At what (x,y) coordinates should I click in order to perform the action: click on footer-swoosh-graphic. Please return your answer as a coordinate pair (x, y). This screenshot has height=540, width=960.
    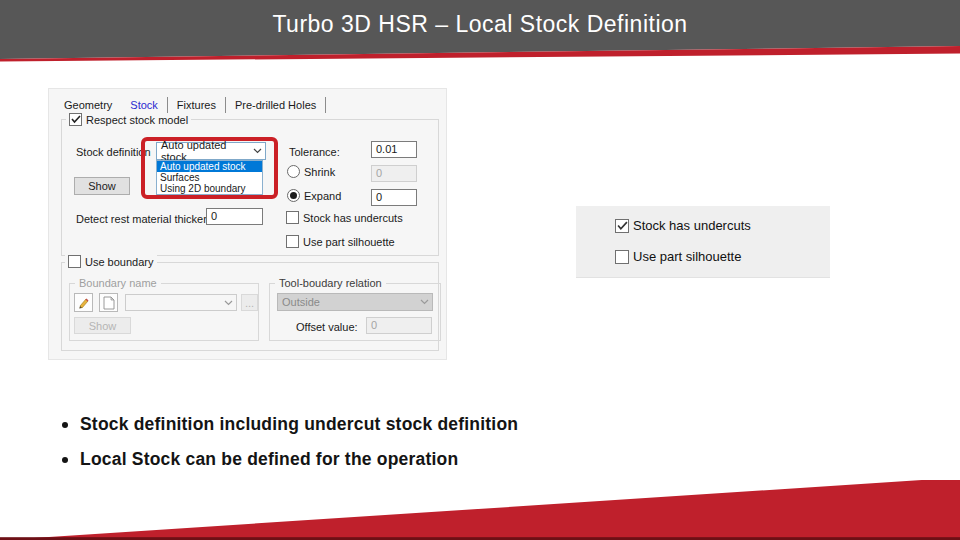
    Looking at the image, I should click on (480, 510).